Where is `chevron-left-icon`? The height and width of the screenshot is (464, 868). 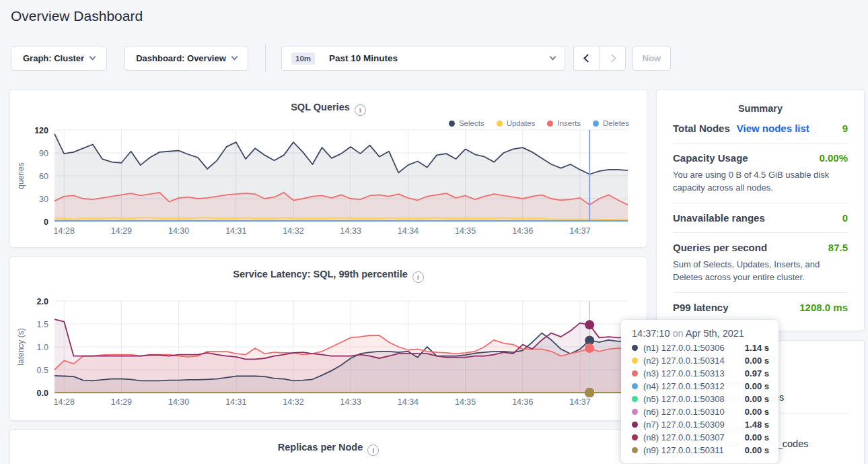
chevron-left-icon is located at coordinates (588, 58).